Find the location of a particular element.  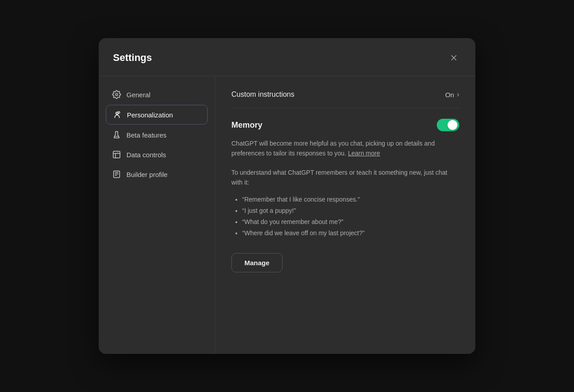

toggle-knob is located at coordinates (452, 125).